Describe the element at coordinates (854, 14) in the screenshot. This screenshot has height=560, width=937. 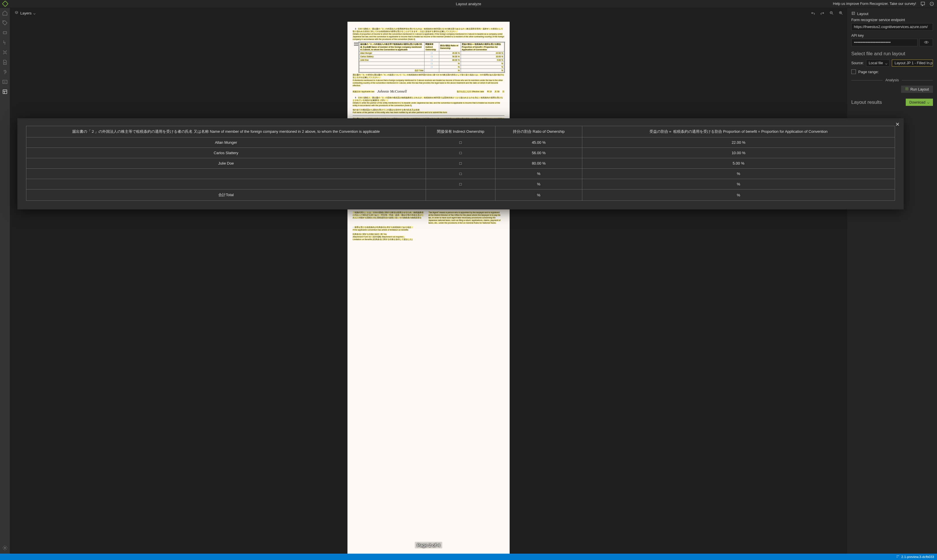
I see `layout-icon` at that location.